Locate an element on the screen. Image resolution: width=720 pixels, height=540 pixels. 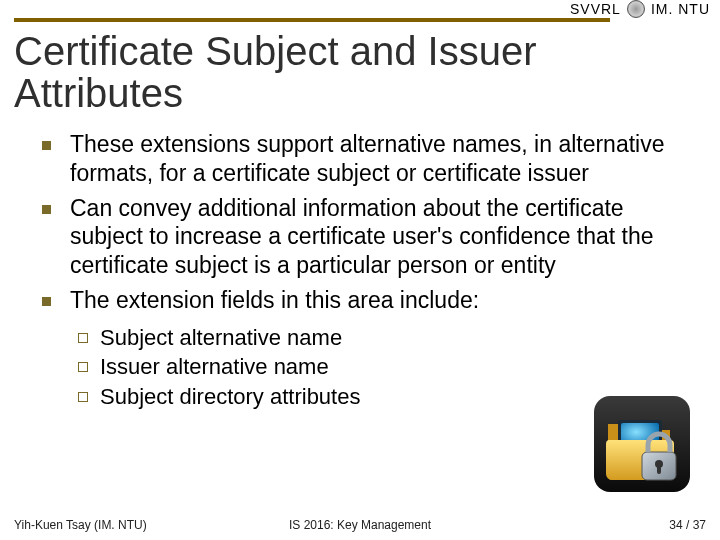
security-clipart-icon is located at coordinates (642, 444).